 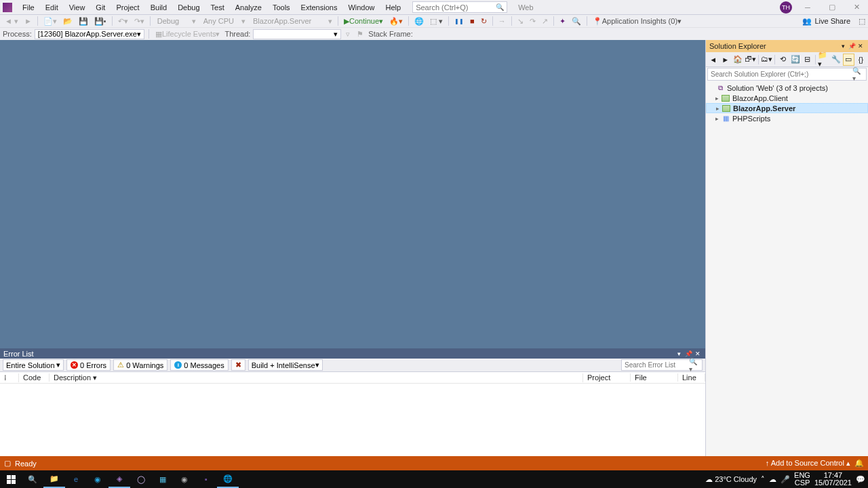 What do you see at coordinates (456, 7) in the screenshot?
I see `search-input` at bounding box center [456, 7].